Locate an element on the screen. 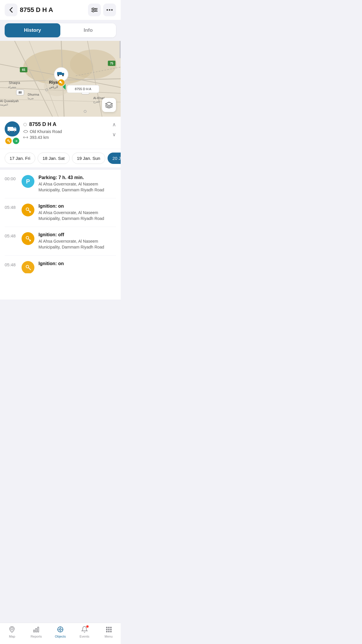 The height and width of the screenshot is (644, 362). tab-info: Info is located at coordinates (88, 30).